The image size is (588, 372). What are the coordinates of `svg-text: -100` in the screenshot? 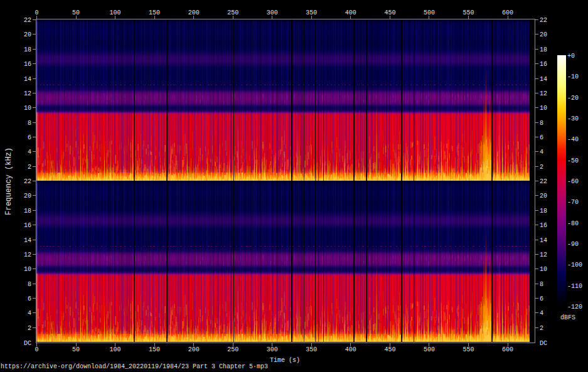 It's located at (575, 265).